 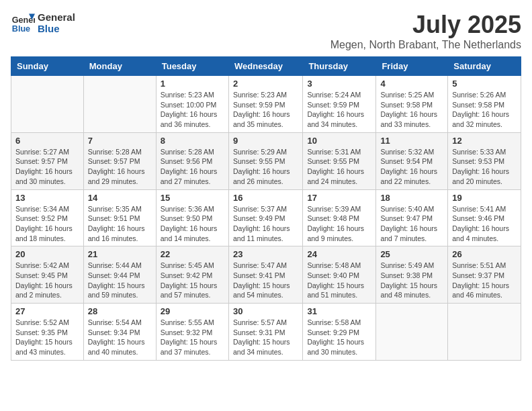 What do you see at coordinates (265, 275) in the screenshot?
I see `day-cell: 23Sunrise: 5:47 AM Sunset: 9:41 PM Dayli…` at bounding box center [265, 275].